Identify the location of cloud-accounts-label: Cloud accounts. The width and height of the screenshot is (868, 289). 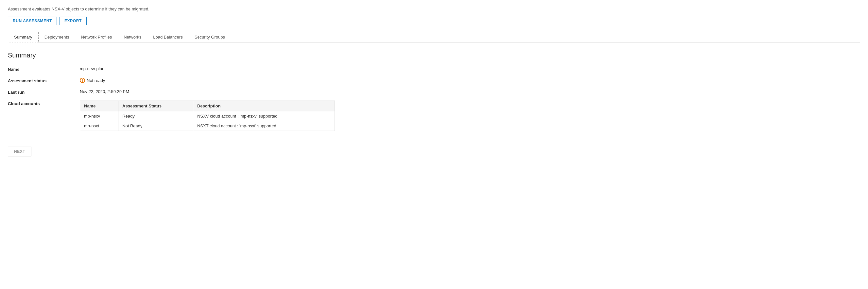
(44, 103).